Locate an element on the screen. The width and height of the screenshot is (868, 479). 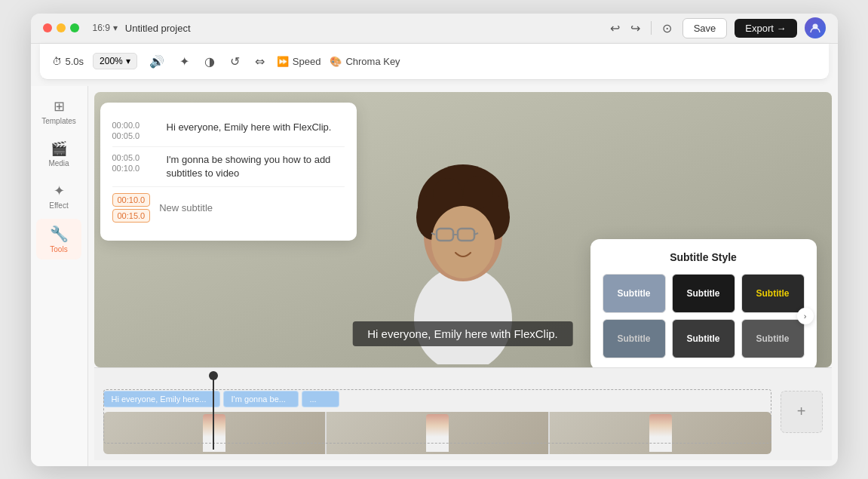
add-clip-button: + is located at coordinates (802, 412).